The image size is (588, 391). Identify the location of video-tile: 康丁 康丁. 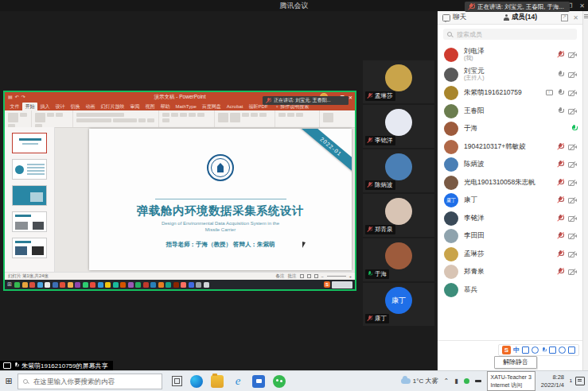
(399, 304).